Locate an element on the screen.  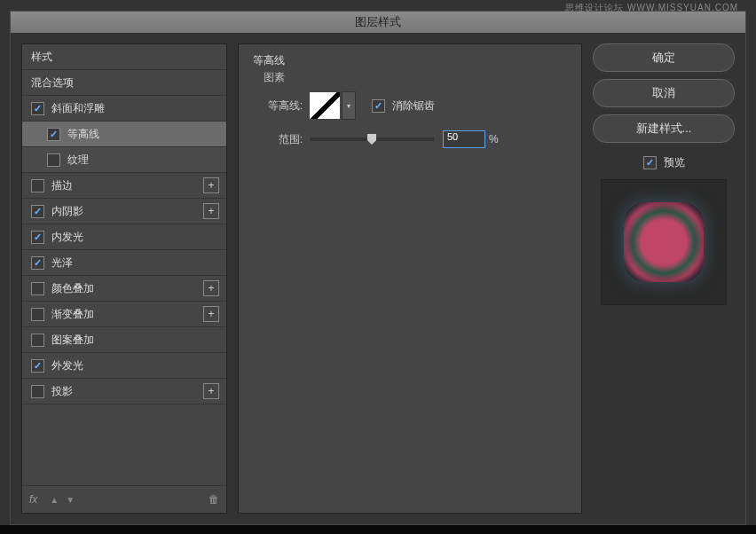
contour-label: 等高线: is located at coordinates (278, 106).